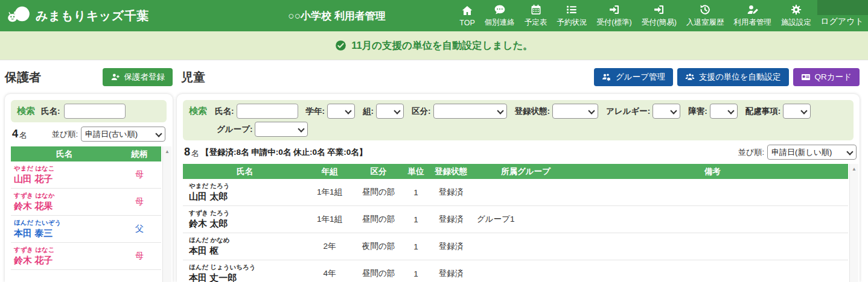  Describe the element at coordinates (753, 23) in the screenshot. I see `nav-item-label: 利用者管理` at that location.